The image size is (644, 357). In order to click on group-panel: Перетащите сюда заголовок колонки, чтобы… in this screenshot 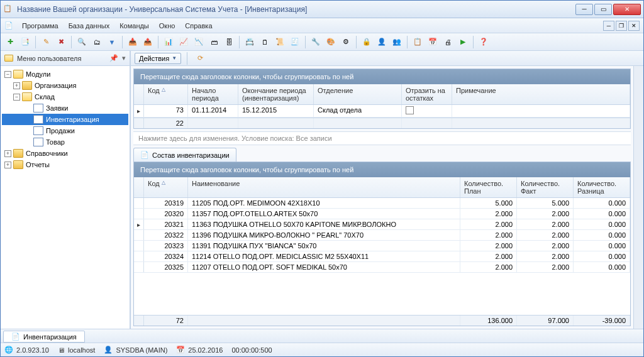, I will do `click(382, 77)`.